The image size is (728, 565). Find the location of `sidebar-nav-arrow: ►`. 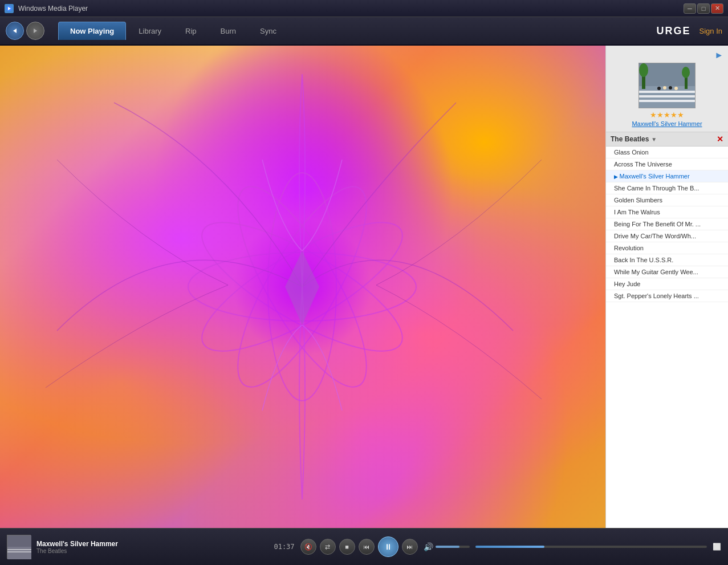

sidebar-nav-arrow: ► is located at coordinates (719, 55).